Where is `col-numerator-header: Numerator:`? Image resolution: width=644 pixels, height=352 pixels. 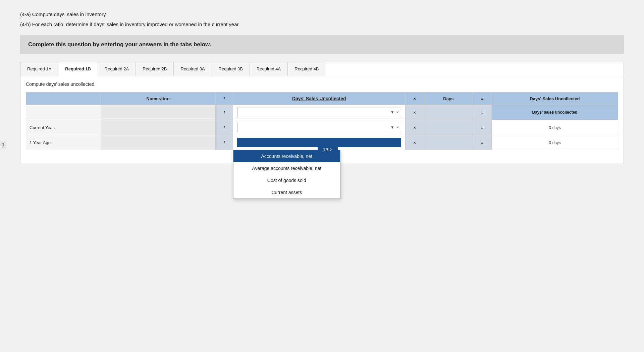 col-numerator-header: Numerator: is located at coordinates (158, 99).